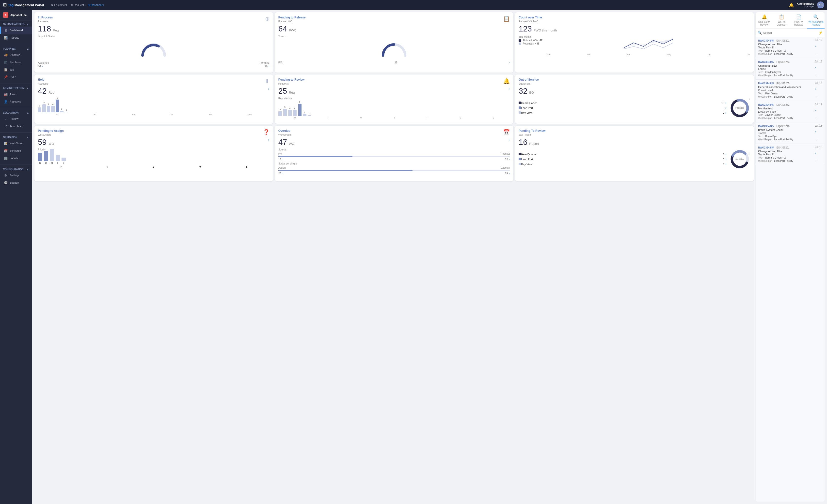 The width and height of the screenshot is (827, 504). I want to click on hold-arrow: ›, so click(269, 89).